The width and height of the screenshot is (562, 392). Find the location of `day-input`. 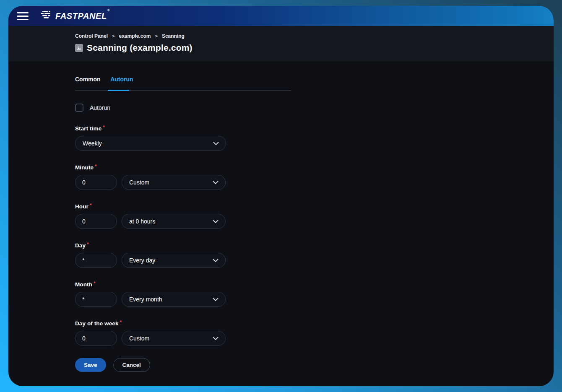

day-input is located at coordinates (96, 260).